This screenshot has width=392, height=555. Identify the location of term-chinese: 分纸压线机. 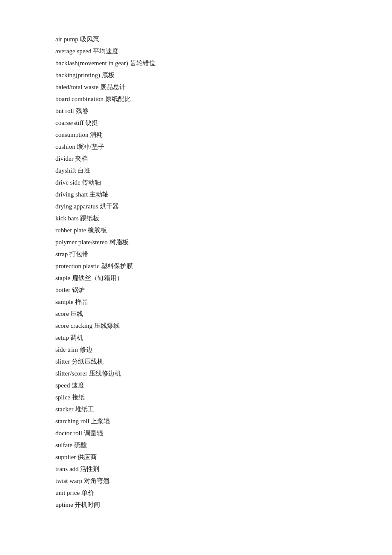
(88, 361).